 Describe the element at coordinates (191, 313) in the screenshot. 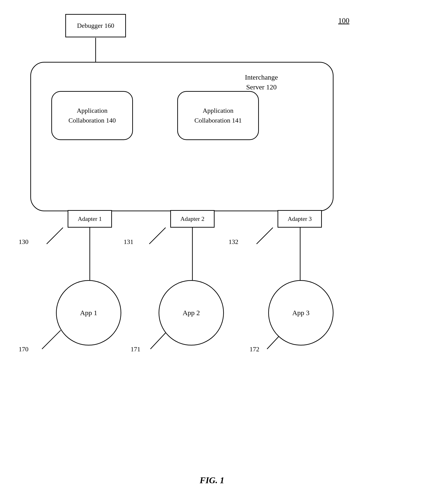

I see `app-2-circle: App 2` at that location.